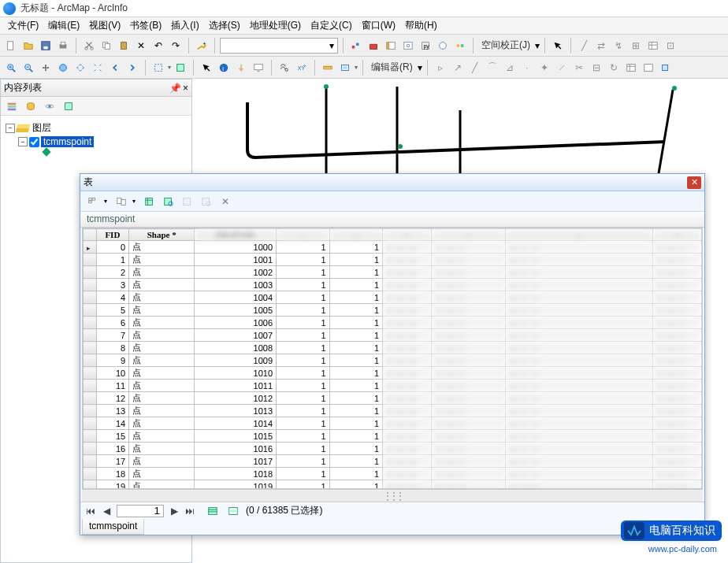 Image resolution: width=728 pixels, height=563 pixels. What do you see at coordinates (188, 202) in the screenshot?
I see `clear-selection-table-icon` at bounding box center [188, 202].